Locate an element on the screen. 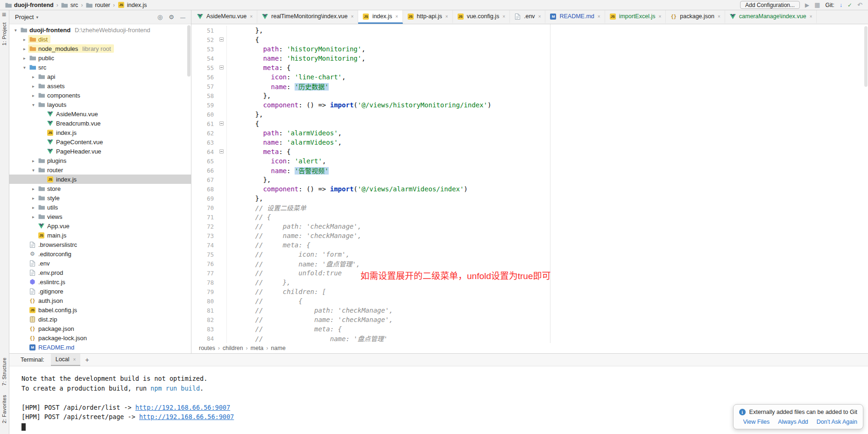  line-number: 58 is located at coordinates (204, 96).